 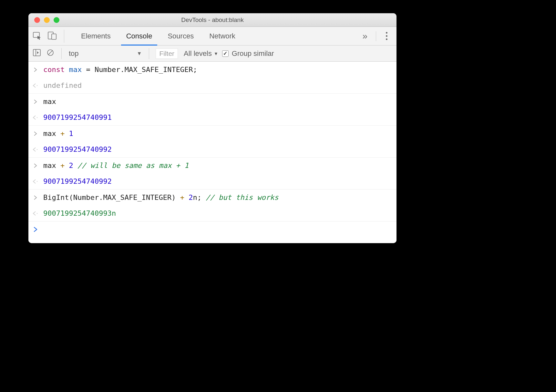 What do you see at coordinates (37, 36) in the screenshot?
I see `inspect-element-icon` at bounding box center [37, 36].